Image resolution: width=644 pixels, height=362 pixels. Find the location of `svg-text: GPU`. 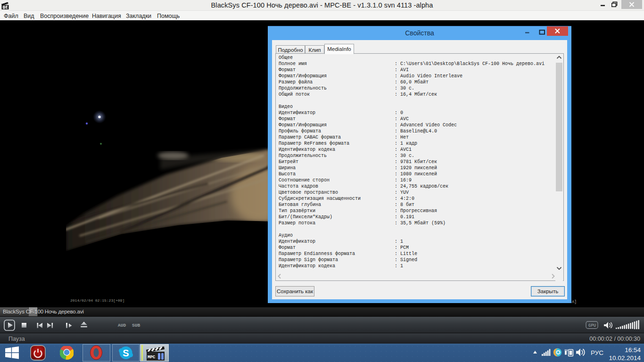

svg-text: GPU is located at coordinates (592, 326).